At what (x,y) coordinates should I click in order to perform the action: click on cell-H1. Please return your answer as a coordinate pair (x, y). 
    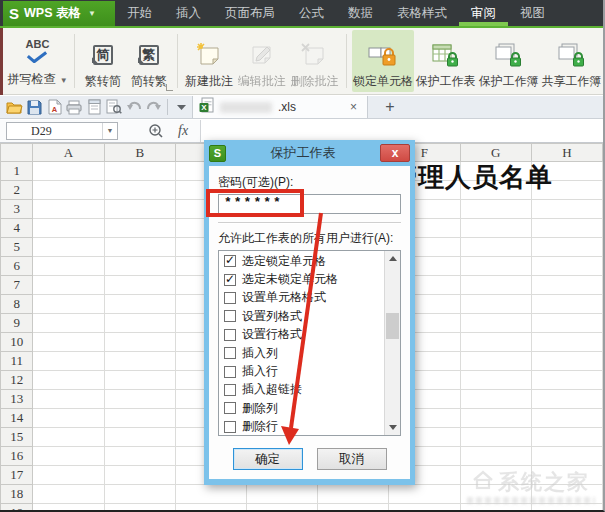
    Looking at the image, I should click on (566, 172).